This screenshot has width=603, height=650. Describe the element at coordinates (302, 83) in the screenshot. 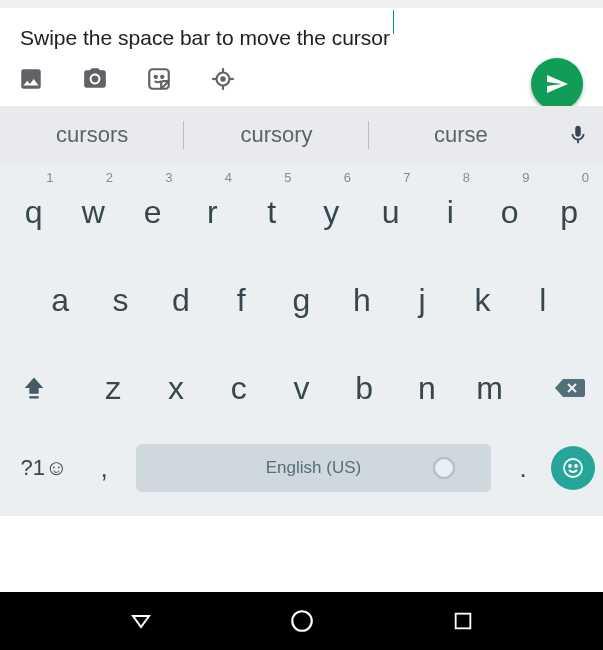

I see `attachment-row` at that location.